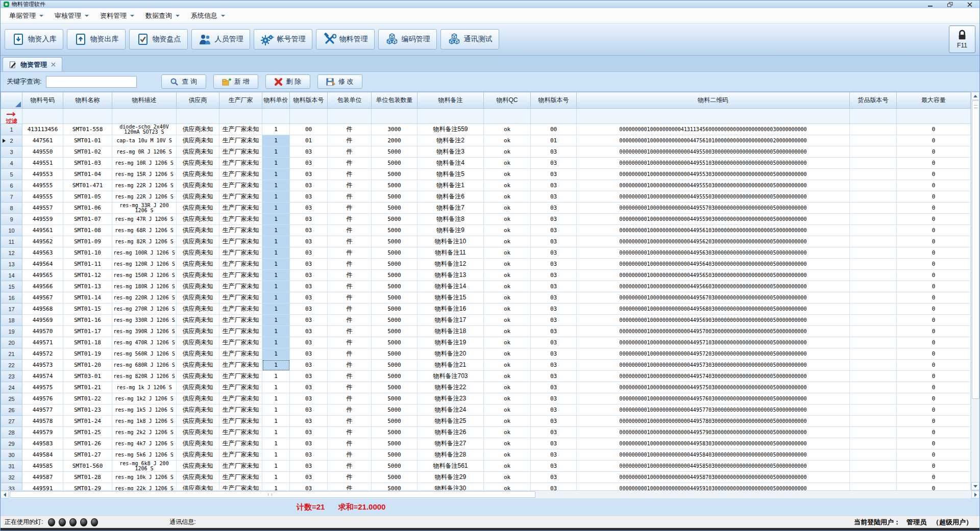 The image size is (980, 531). I want to click on cell-qr: 0000000001000000000000044957203000000000…, so click(714, 354).